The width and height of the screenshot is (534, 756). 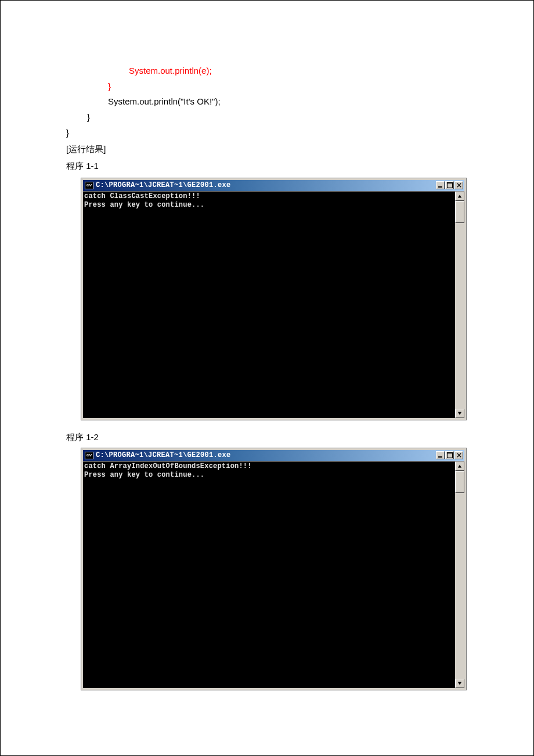 I want to click on run-result-label: [运行结果], so click(x=300, y=150).